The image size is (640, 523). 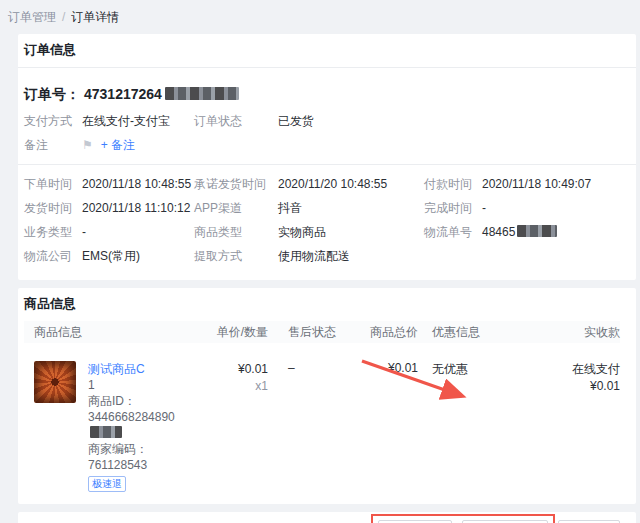 I want to click on breadcrumb-order-detail: 订单详情, so click(x=95, y=17).